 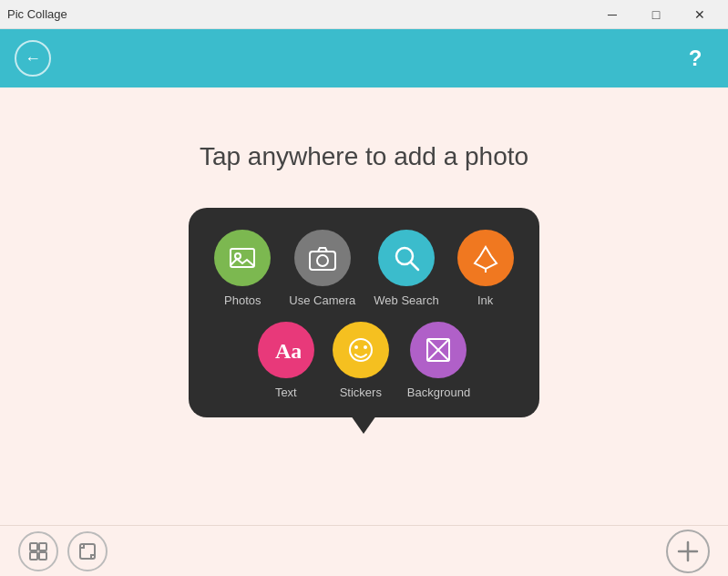 What do you see at coordinates (612, 15) in the screenshot?
I see `minimize-button: ─` at bounding box center [612, 15].